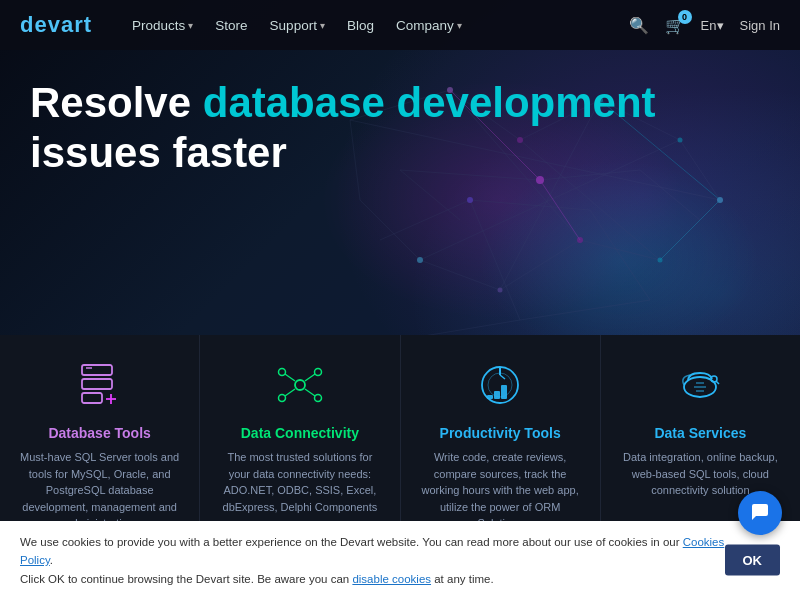 The image size is (800, 600). Describe the element at coordinates (704, 26) in the screenshot. I see `nav-right: 🔍 🛒 0 En▾ Sign In` at that location.